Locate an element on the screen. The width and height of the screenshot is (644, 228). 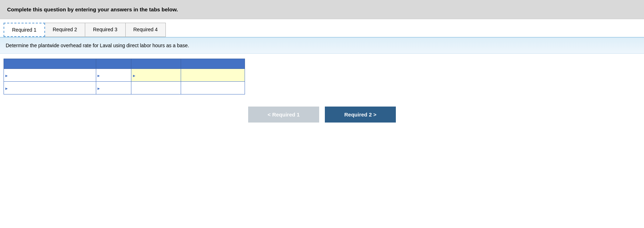
row1-col3-arrow: ► is located at coordinates (134, 76).